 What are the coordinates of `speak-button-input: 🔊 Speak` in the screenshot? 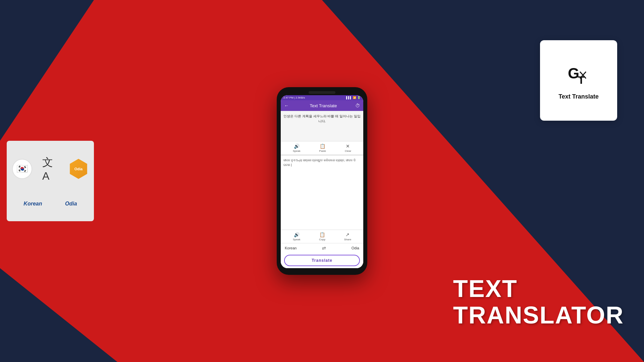 It's located at (297, 148).